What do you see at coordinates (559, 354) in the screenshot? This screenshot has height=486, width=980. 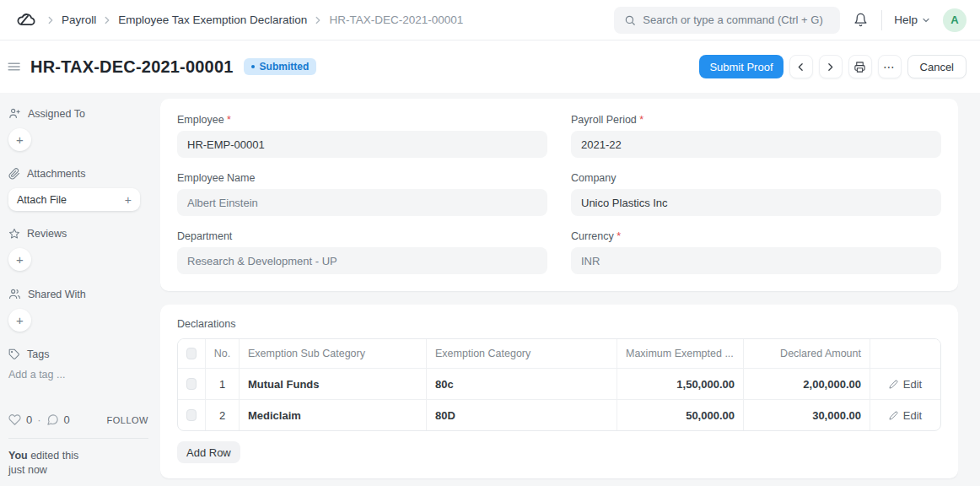 I see `table-header-row: No. Exemption Sub Category Exemption Cat…` at bounding box center [559, 354].